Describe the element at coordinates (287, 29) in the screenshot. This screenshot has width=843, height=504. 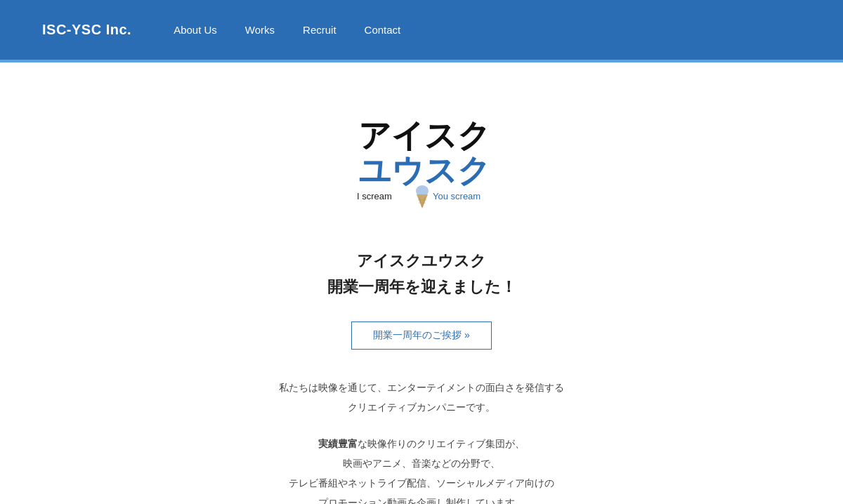
I see `main-nav: About Us Works Recruit Contact` at that location.